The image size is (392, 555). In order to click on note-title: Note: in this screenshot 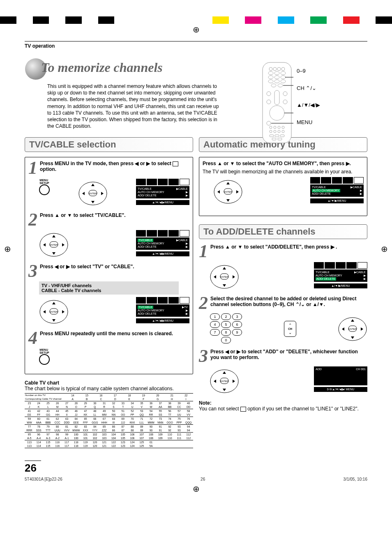, I will do `click(283, 403)`.